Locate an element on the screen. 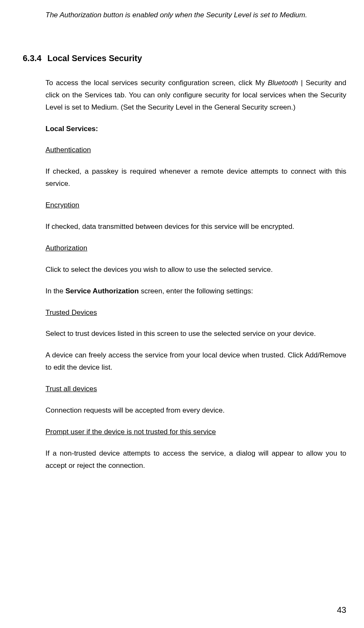 The width and height of the screenshot is (364, 628). prompt-heading: Prompt user if the device is not trusted… is located at coordinates (196, 432).